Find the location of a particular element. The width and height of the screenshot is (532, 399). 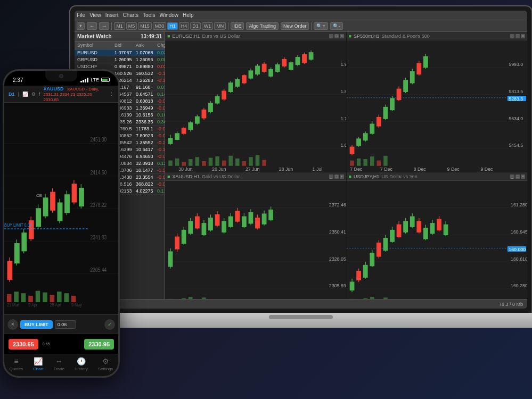

chart-content-eurusd: 1.9720C 1.8720C 1.7720C 1.6720C is located at coordinates (256, 106).